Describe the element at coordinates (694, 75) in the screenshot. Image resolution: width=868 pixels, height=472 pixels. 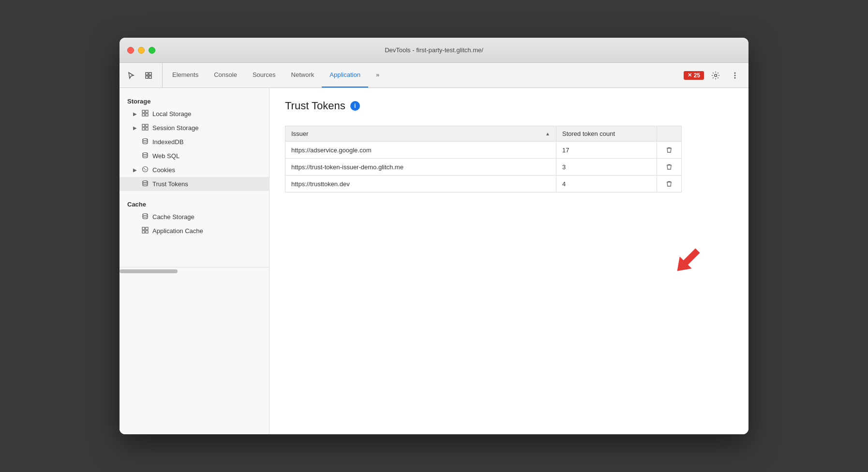
I see `error-badge: ✕ 25` at that location.